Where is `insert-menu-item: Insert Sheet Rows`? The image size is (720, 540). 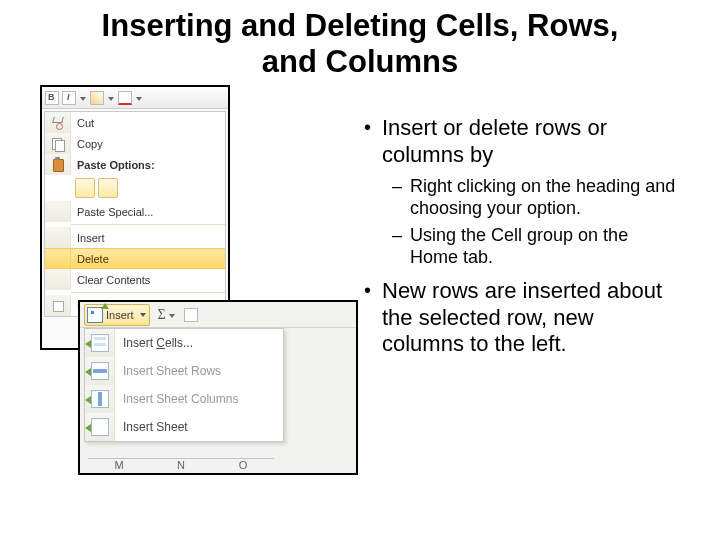 insert-menu-item: Insert Sheet Rows is located at coordinates (184, 371).